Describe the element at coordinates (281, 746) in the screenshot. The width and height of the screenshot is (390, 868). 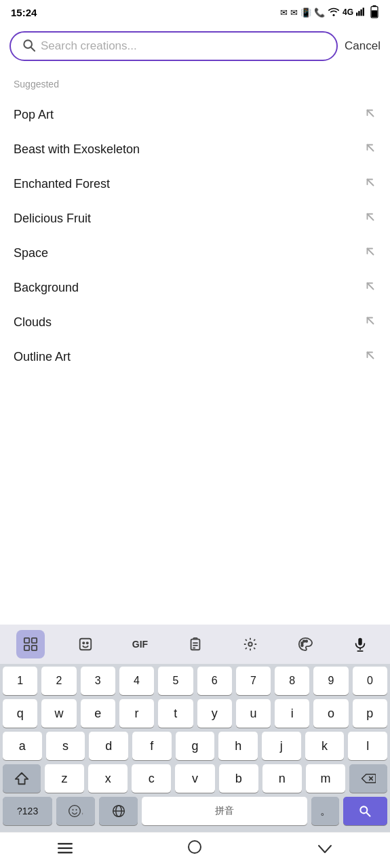
I see `key-j: j` at that location.